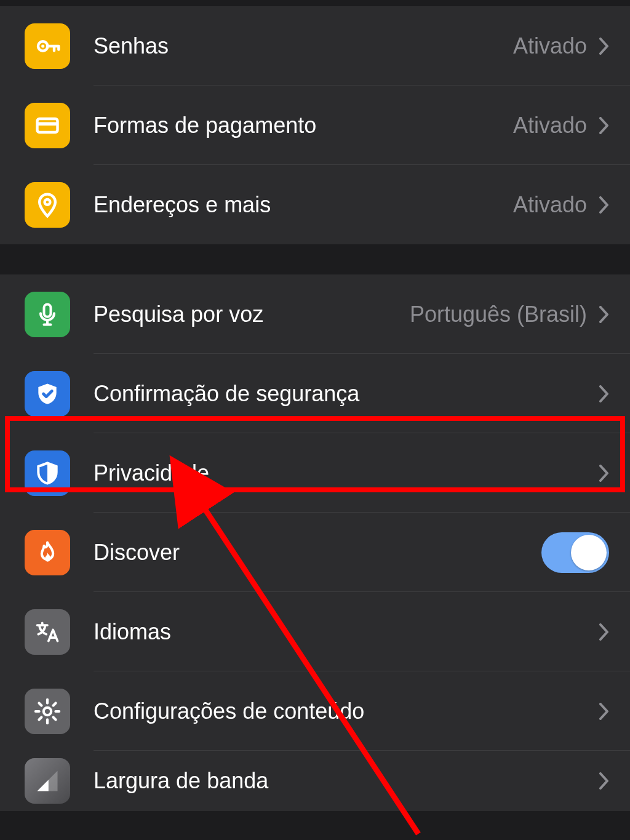  I want to click on row-label: Formas de pagamento, so click(303, 126).